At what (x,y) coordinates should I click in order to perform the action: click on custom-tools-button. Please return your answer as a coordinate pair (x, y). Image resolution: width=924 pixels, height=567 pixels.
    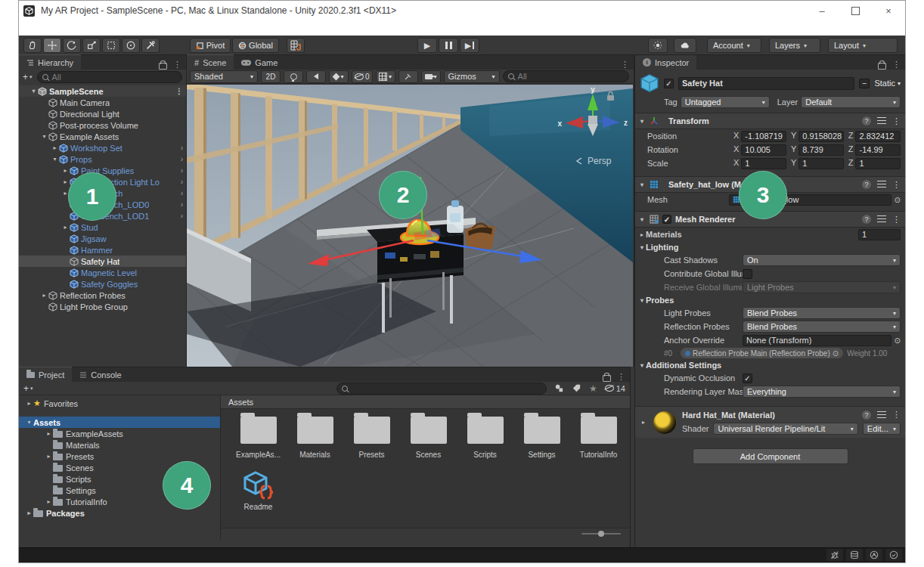
    Looking at the image, I should click on (150, 45).